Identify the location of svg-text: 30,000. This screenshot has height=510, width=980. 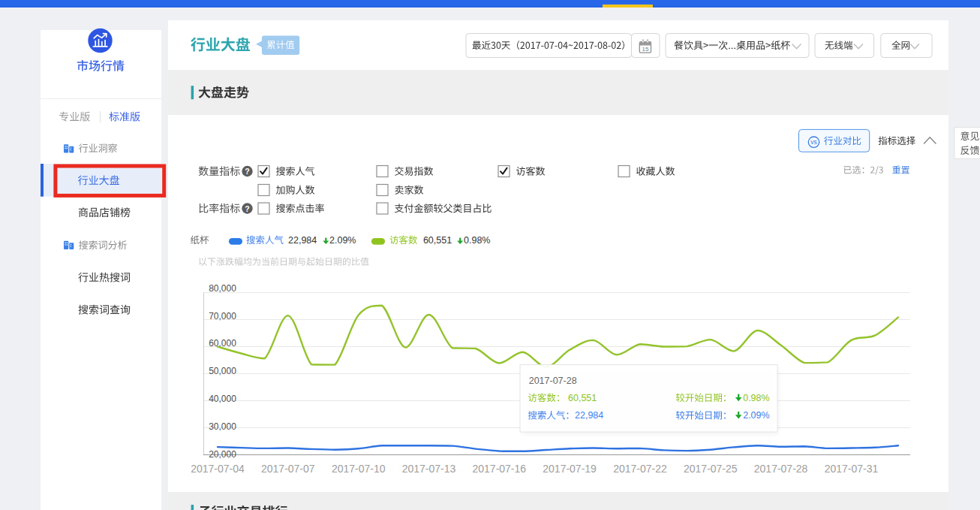
(222, 427).